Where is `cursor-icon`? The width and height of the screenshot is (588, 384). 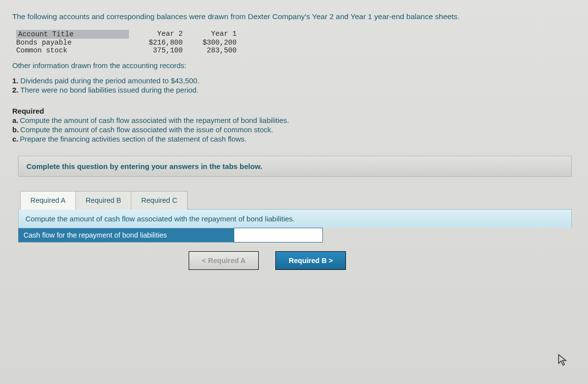 cursor-icon is located at coordinates (563, 361).